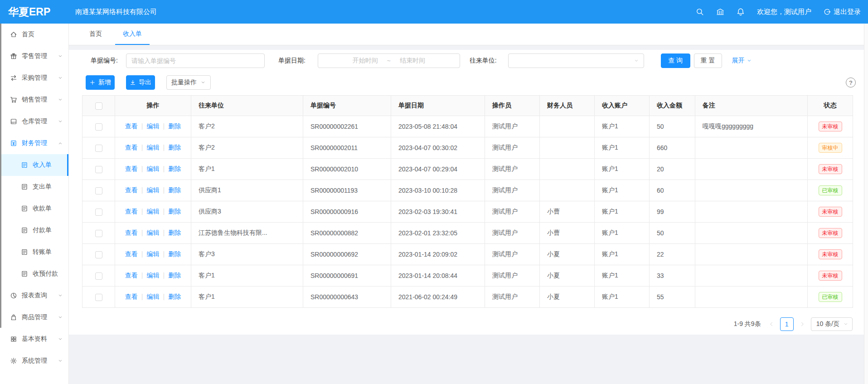  What do you see at coordinates (771, 324) in the screenshot?
I see `prev-page-button` at bounding box center [771, 324].